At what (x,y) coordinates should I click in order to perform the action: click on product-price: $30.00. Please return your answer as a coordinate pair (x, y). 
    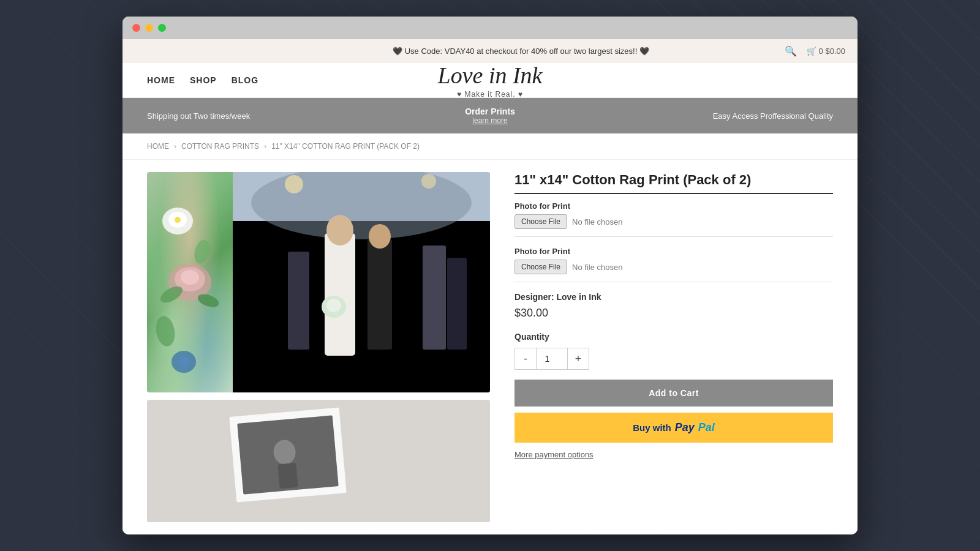
    Looking at the image, I should click on (674, 313).